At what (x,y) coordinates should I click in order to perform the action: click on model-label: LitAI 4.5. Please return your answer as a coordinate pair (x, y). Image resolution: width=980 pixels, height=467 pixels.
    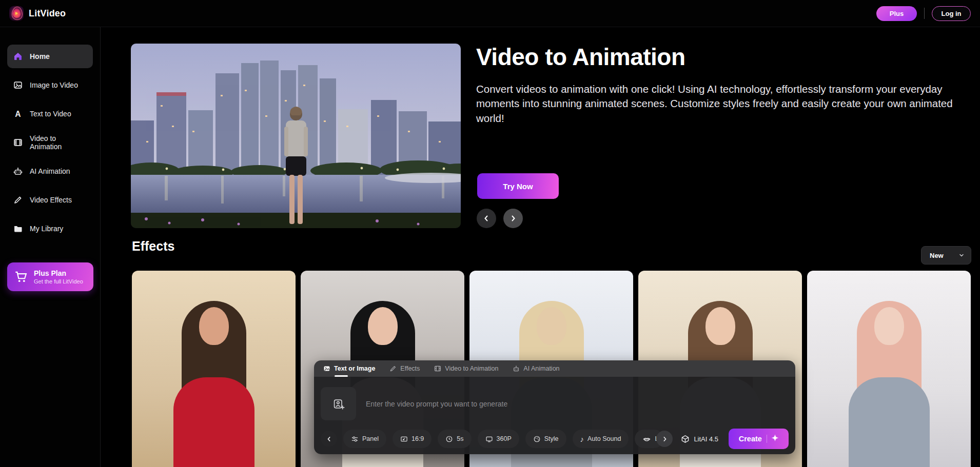
    Looking at the image, I should click on (706, 439).